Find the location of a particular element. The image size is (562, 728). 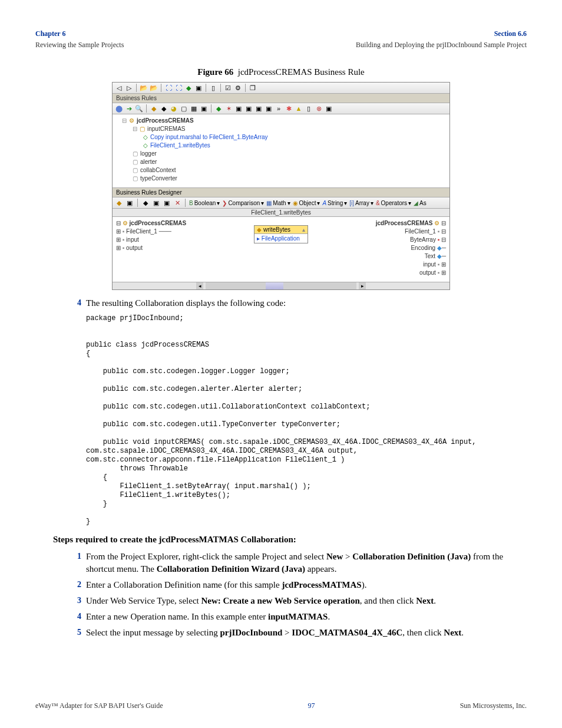

tree-method: ⊟▢inputCREMAS is located at coordinates (281, 129).